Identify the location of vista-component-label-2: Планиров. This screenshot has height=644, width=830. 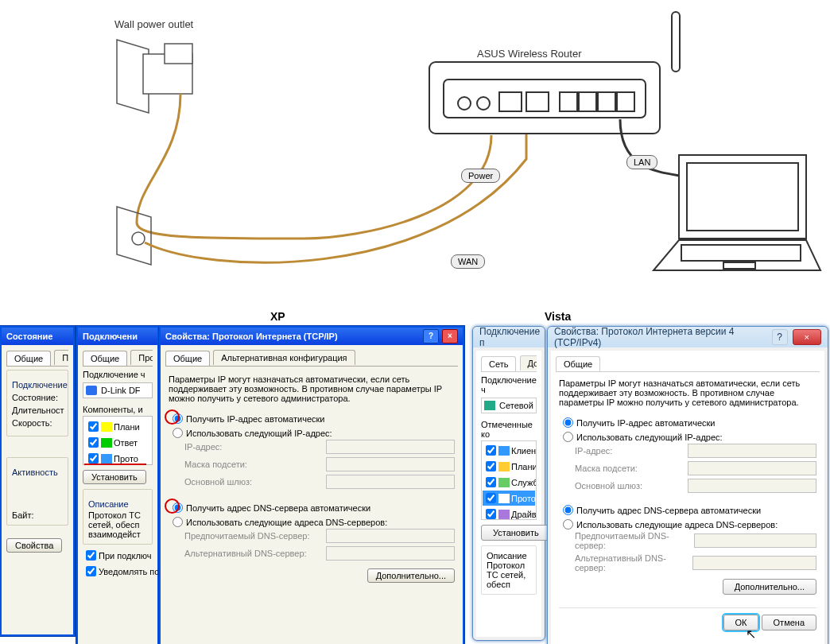
(524, 467).